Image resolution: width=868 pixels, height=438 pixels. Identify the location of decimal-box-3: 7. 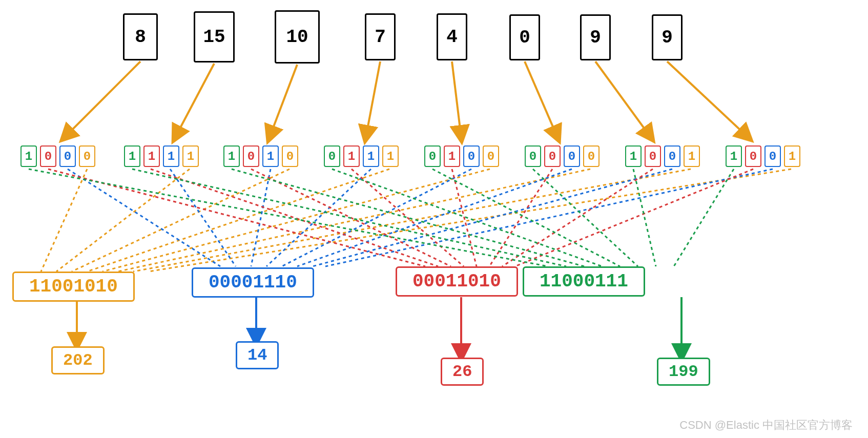
(380, 37).